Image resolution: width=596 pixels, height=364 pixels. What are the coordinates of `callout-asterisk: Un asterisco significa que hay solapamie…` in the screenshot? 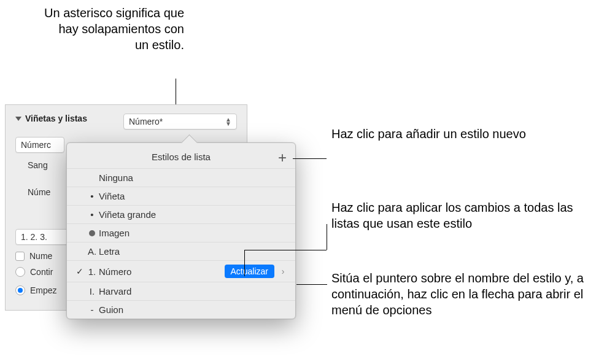 It's located at (114, 29).